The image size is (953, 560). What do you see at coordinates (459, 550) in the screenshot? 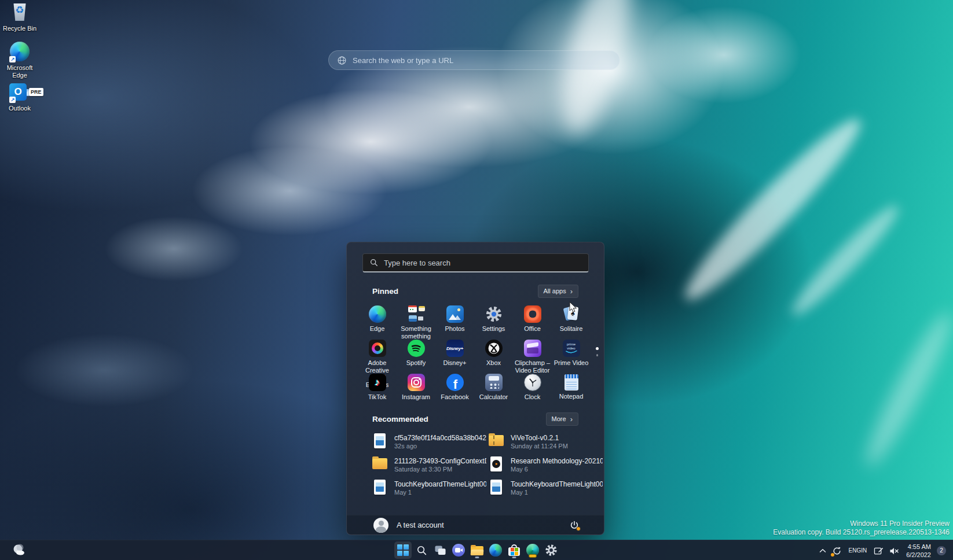
I see `chat-camera-icon` at bounding box center [459, 550].